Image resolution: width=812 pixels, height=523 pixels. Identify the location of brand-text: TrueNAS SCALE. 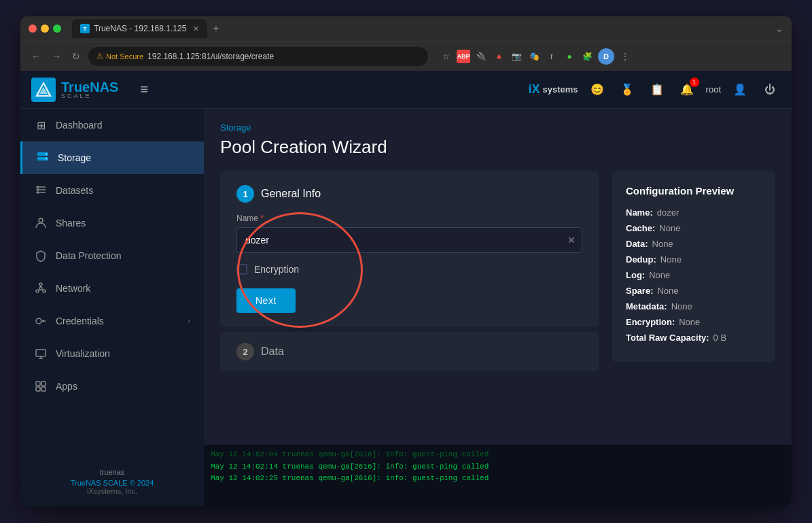
(90, 90).